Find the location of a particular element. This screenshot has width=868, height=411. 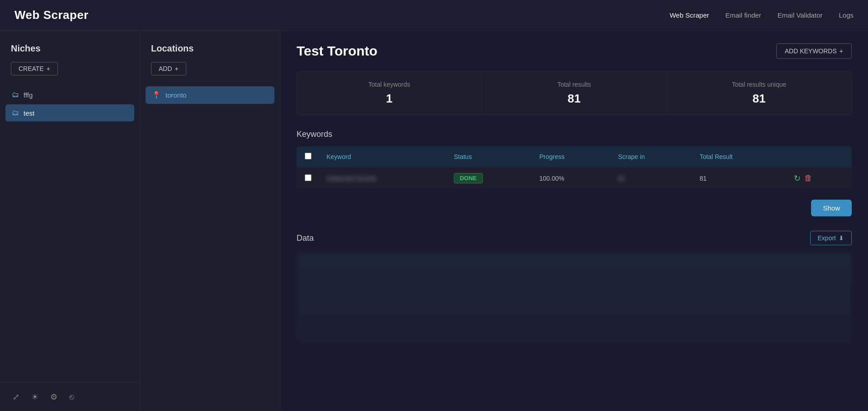

row-progress-cell: 100.00% is located at coordinates (571, 178).